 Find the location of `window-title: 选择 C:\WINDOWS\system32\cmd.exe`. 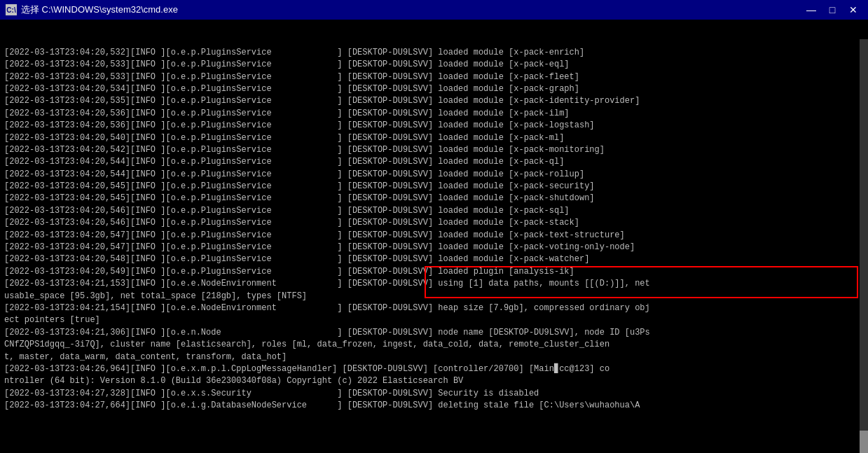

window-title: 选择 C:\WINDOWS\system32\cmd.exe is located at coordinates (99, 10).